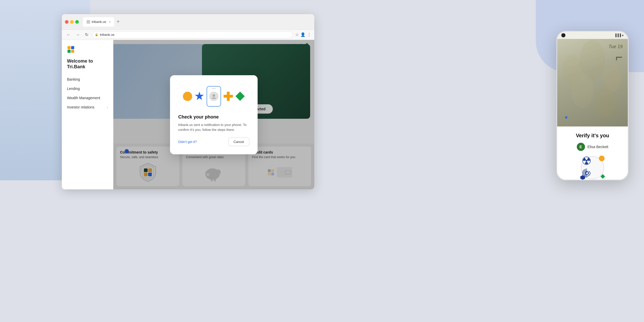 This screenshot has height=322, width=644. Describe the element at coordinates (81, 107) in the screenshot. I see `sidebar-item-investor-label: Investor relations` at that location.